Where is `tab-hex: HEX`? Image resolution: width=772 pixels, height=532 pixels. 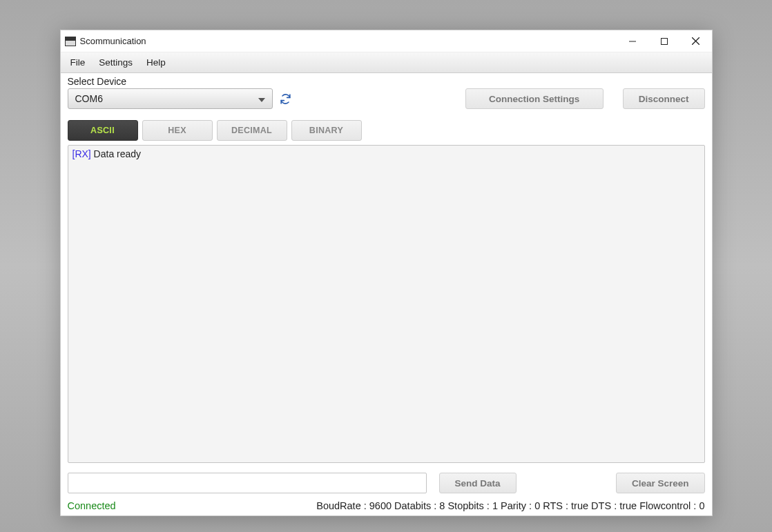
tab-hex: HEX is located at coordinates (177, 130).